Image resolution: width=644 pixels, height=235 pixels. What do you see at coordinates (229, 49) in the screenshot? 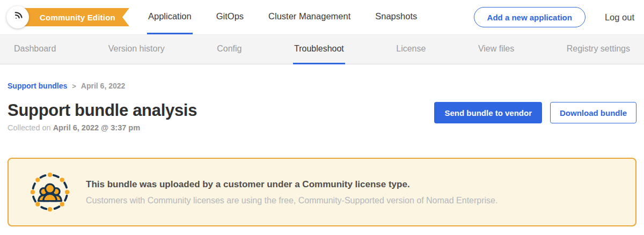
I see `subnav-item-config: Config` at bounding box center [229, 49].